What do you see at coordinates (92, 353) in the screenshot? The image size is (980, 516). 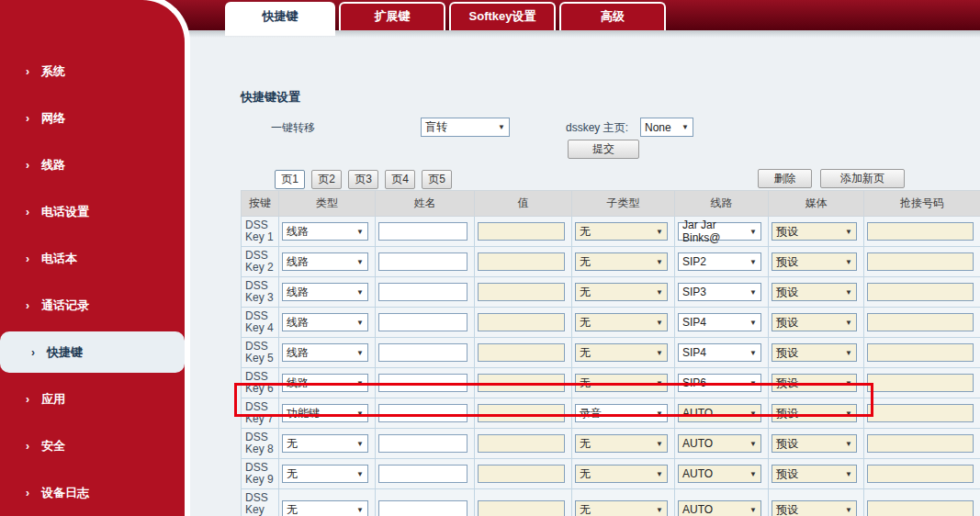 I see `sidebar-item-7: ›快捷键` at bounding box center [92, 353].